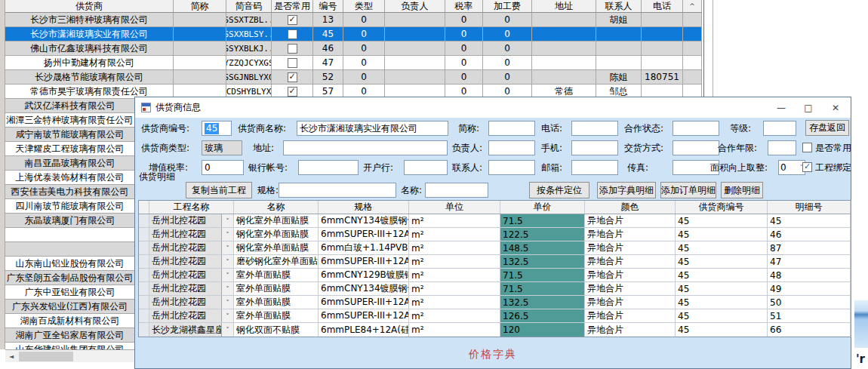 This screenshot has height=369, width=868. What do you see at coordinates (495, 262) in the screenshot?
I see `detail-row: 岳州北控花园˅磨砂钢化室外单面贴膜6mmSUPER-III+12A(硅...m²…` at bounding box center [495, 262].